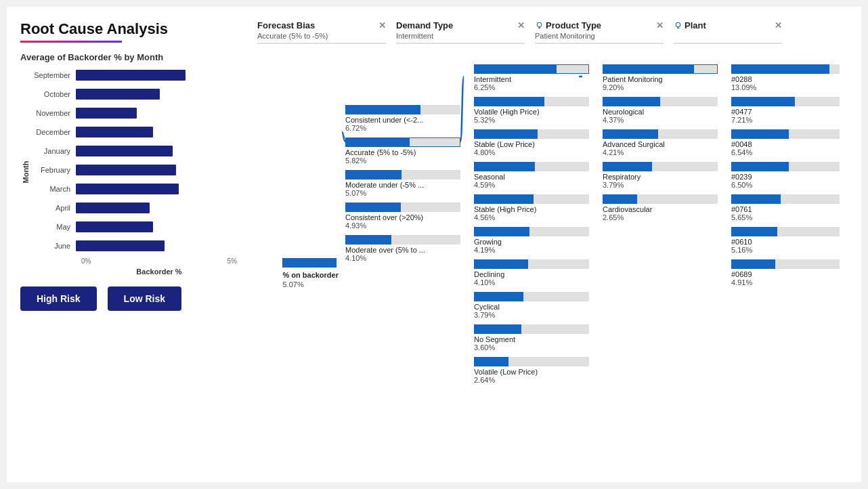 The height and width of the screenshot is (489, 868). What do you see at coordinates (667, 274) in the screenshot?
I see `product-type-col: Patient Monitoring 9.20% Neurological 4.…` at bounding box center [667, 274].